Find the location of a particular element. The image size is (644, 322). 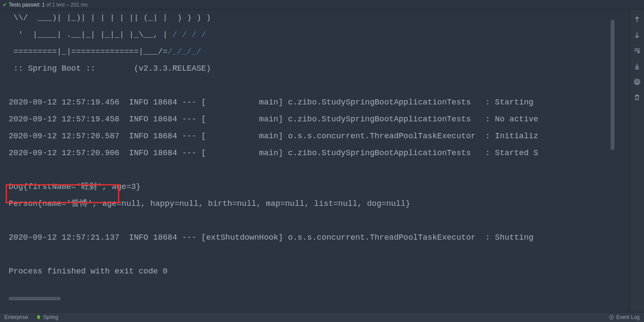

status-bar: Enterprise Spring Event Log is located at coordinates (322, 317).